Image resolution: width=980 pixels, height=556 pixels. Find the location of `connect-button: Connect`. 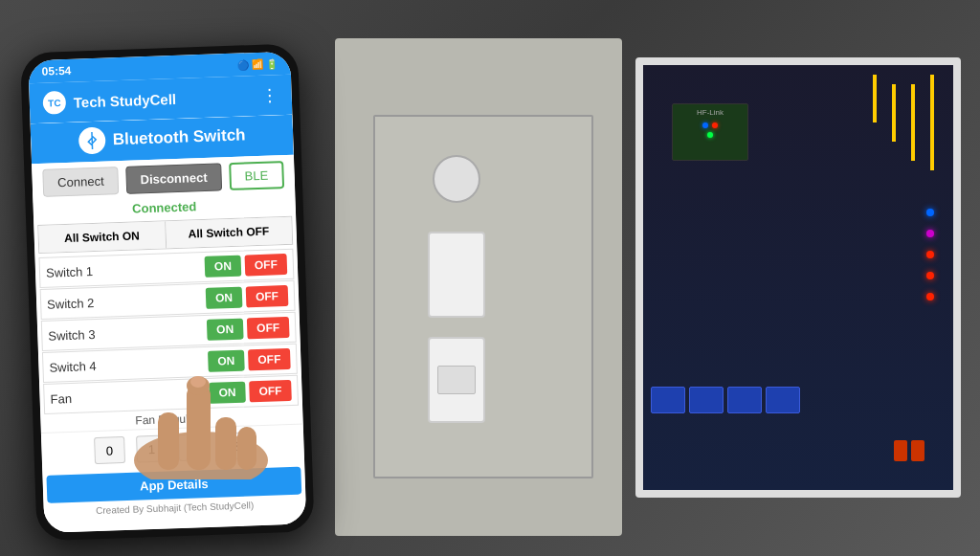

connect-button: Connect is located at coordinates (80, 182).